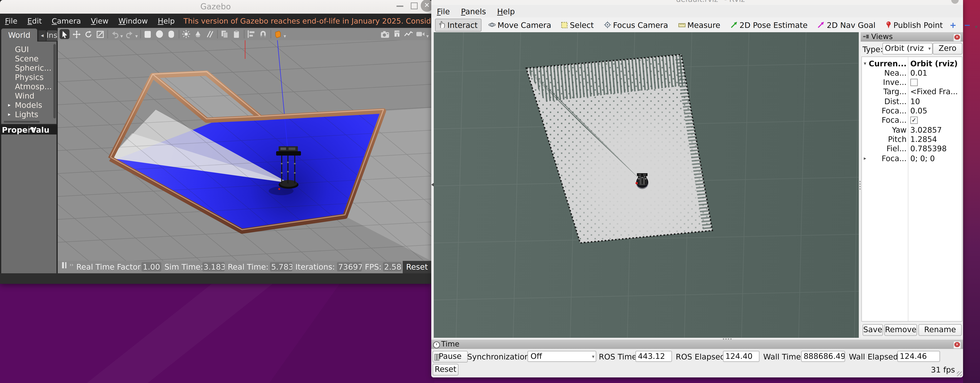 The width and height of the screenshot is (980, 383). What do you see at coordinates (520, 25) in the screenshot?
I see `tool-move-camera: Move Camera` at bounding box center [520, 25].